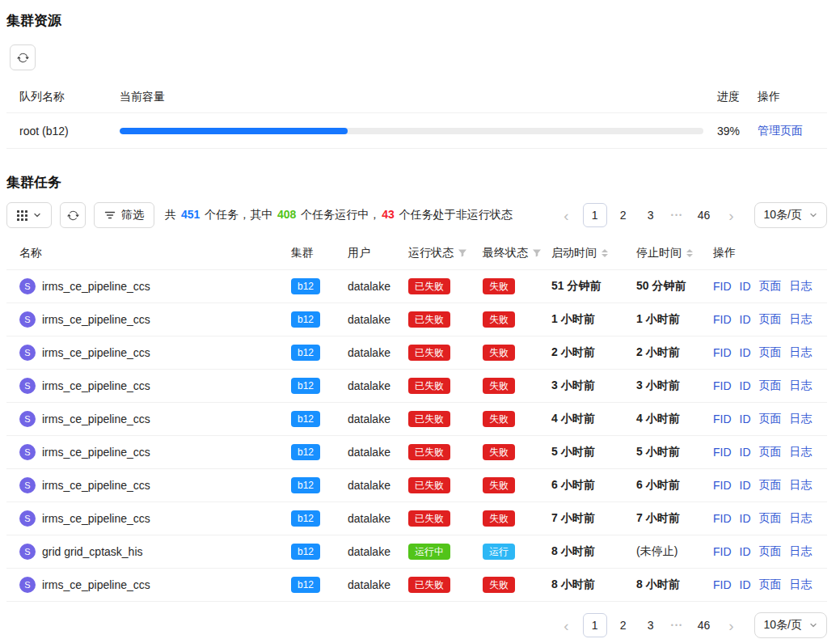 This screenshot has height=639, width=840. What do you see at coordinates (412, 131) in the screenshot?
I see `capacity-progress-bar` at bounding box center [412, 131].